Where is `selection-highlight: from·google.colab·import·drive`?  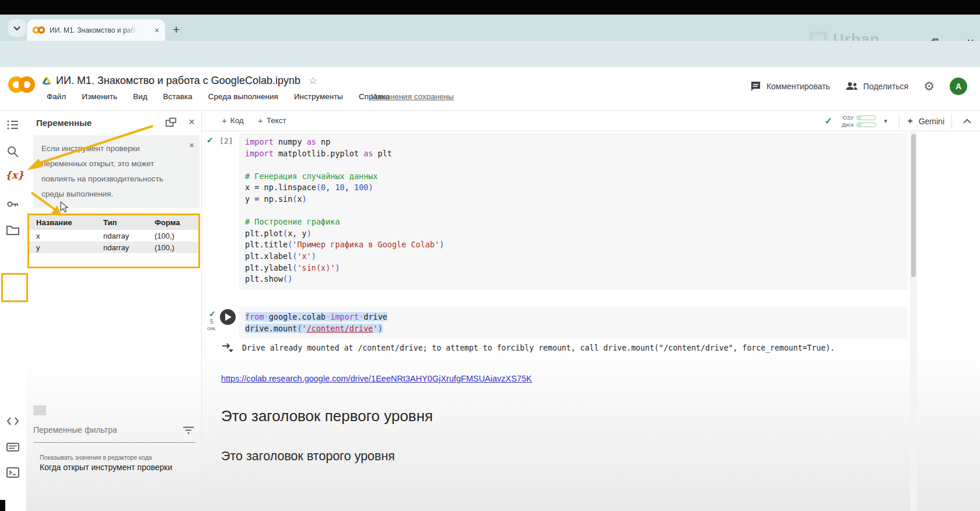 selection-highlight: from·google.colab·import·drive is located at coordinates (316, 317).